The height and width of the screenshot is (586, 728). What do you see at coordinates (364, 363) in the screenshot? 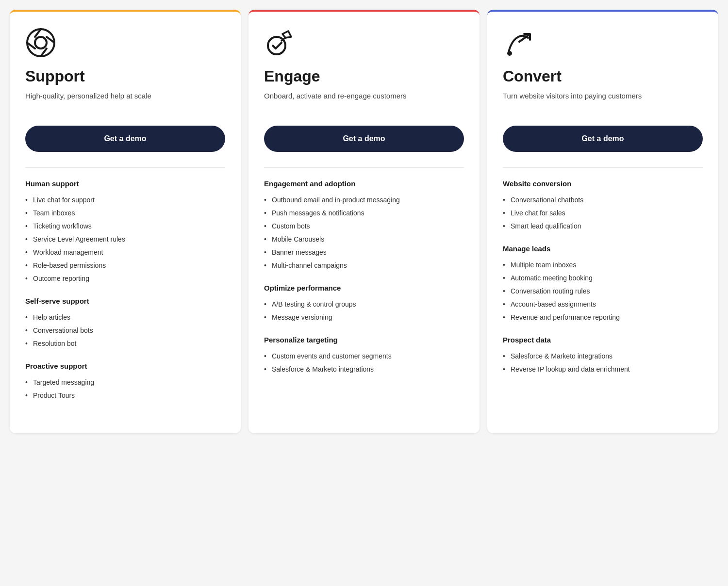
I see `section-list-engage-2: Custom events and customer segmentsSales…` at bounding box center [364, 363].